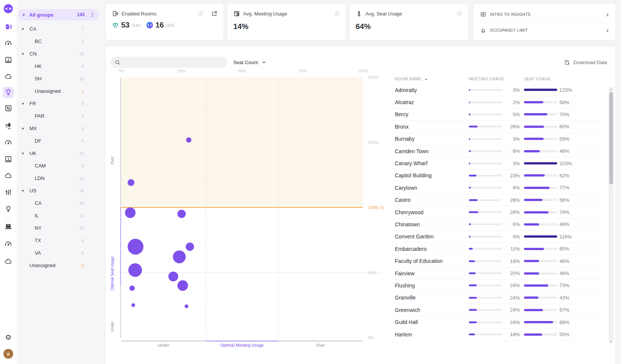 This screenshot has height=364, width=621. I want to click on sidebar-group-bc: BC7, so click(60, 41).